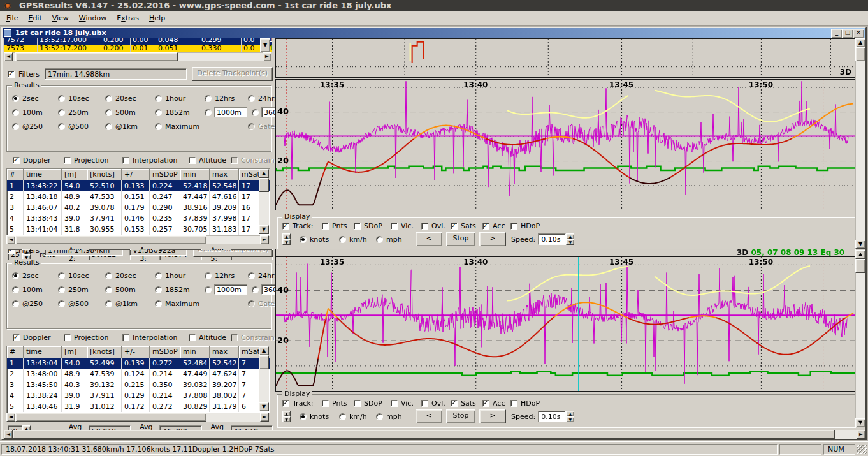  What do you see at coordinates (454, 403) in the screenshot?
I see `sats-check` at bounding box center [454, 403].